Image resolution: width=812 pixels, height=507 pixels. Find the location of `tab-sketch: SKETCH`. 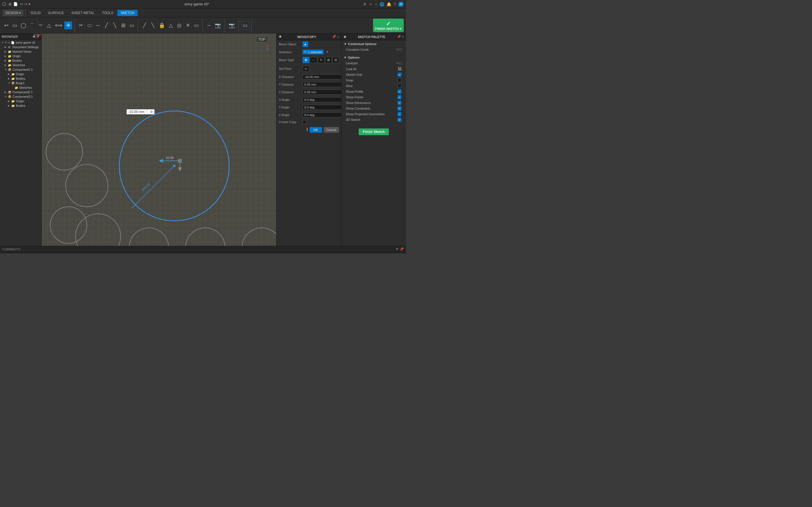

tab-sketch: SKETCH is located at coordinates (128, 13).